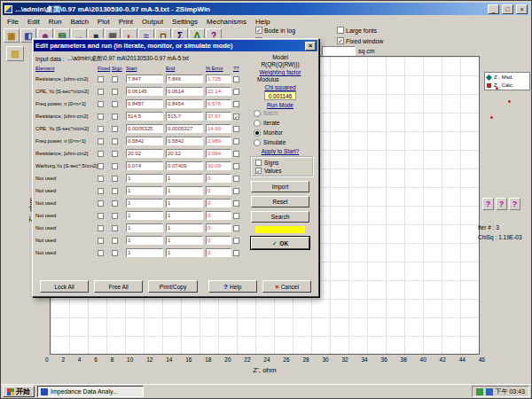  Describe the element at coordinates (227, 21) in the screenshot. I see `menu-mechanisms: Mechanisms` at that location.